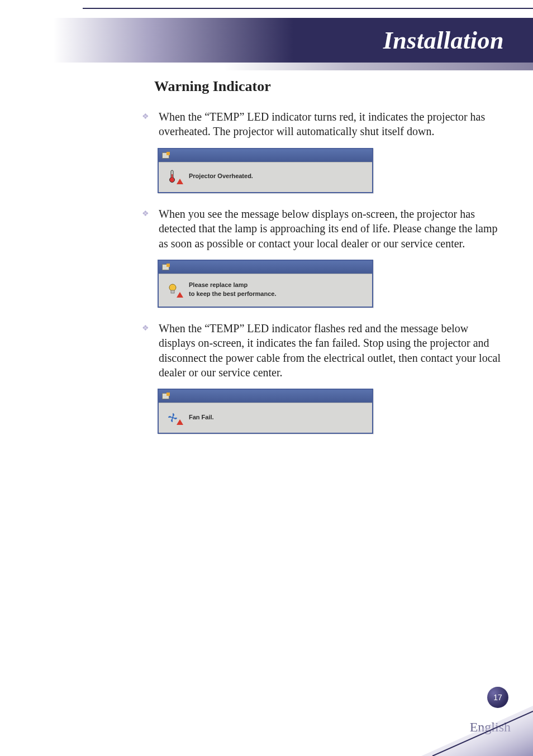 This screenshot has width=533, height=756. I want to click on bullet-item: ❖ When the “TEMP” LED indicator turns re…, so click(327, 124).